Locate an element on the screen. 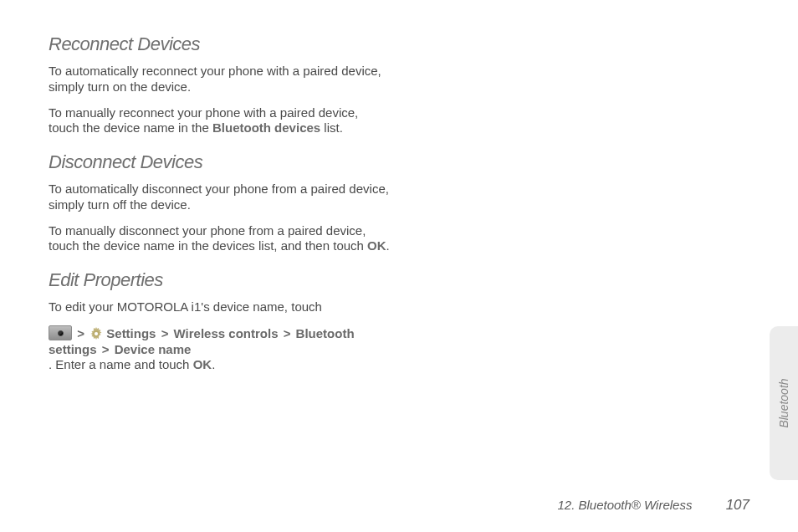 This screenshot has height=532, width=798. text: . Enter a name and touch is located at coordinates (120, 365).